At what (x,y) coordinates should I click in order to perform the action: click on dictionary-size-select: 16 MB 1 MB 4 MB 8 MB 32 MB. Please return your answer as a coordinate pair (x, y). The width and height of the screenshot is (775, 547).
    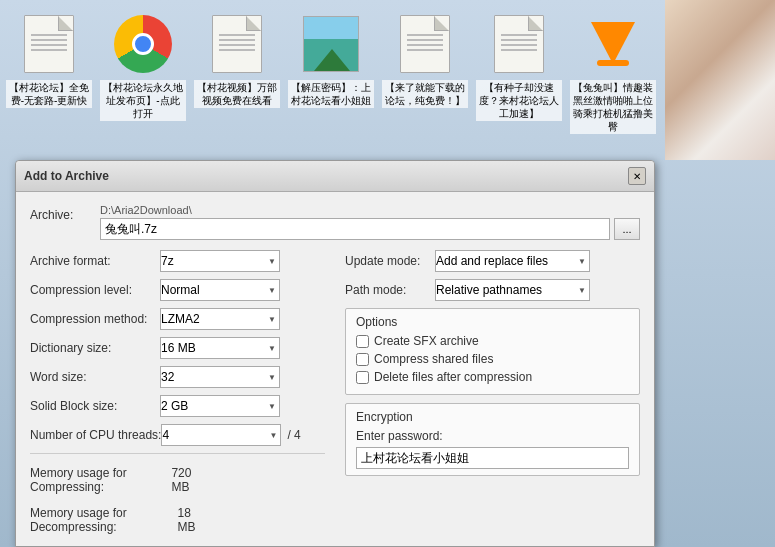
    Looking at the image, I should click on (220, 348).